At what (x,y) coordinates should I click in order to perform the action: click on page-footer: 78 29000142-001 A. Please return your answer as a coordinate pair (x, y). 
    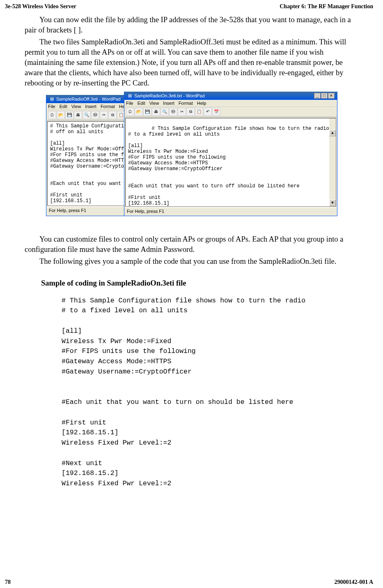
    Looking at the image, I should click on (189, 582).